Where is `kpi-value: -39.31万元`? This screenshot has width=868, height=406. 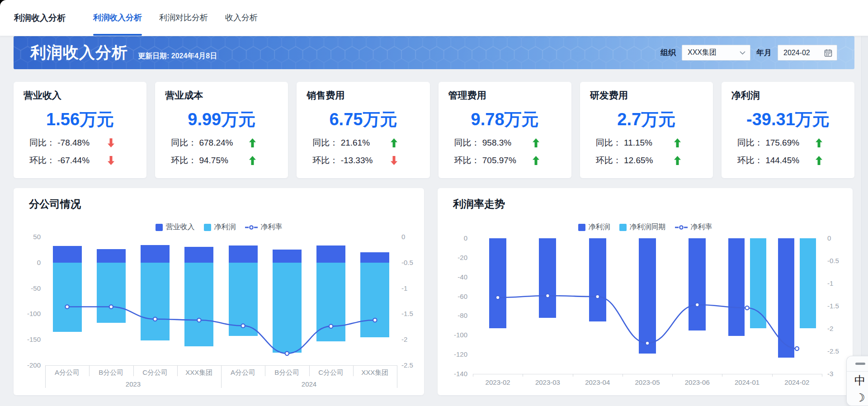 kpi-value: -39.31万元 is located at coordinates (788, 119).